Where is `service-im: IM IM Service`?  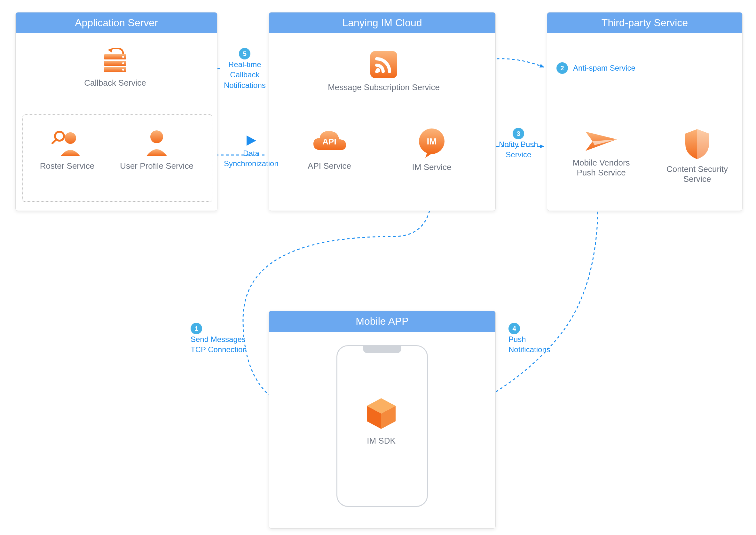 service-im: IM IM Service is located at coordinates (432, 150).